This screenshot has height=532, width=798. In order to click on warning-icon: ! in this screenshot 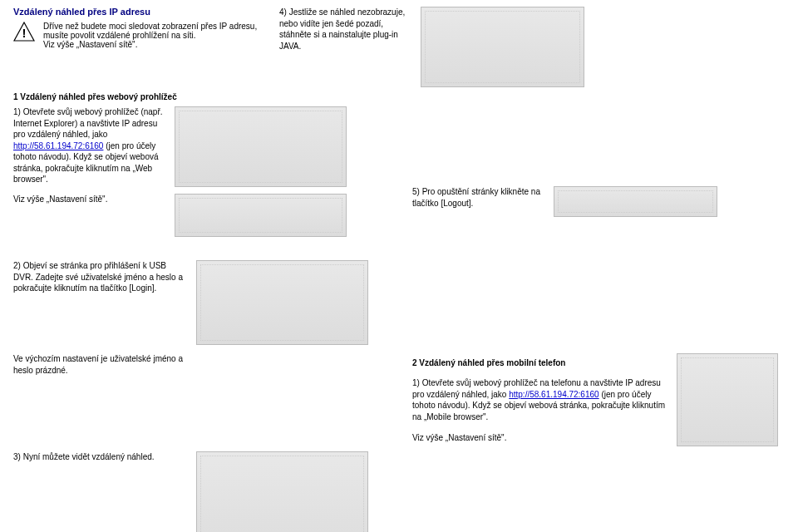, I will do `click(24, 32)`.